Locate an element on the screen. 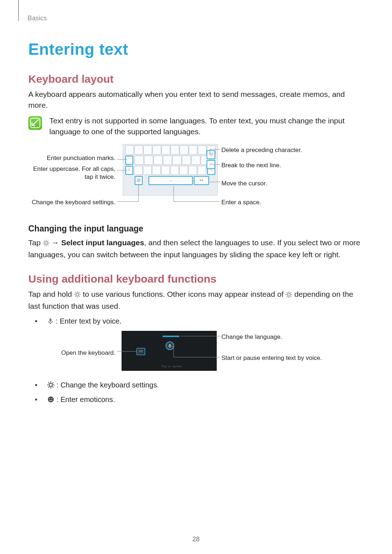 The height and width of the screenshot is (554, 392). header-rule is located at coordinates (19, 11).